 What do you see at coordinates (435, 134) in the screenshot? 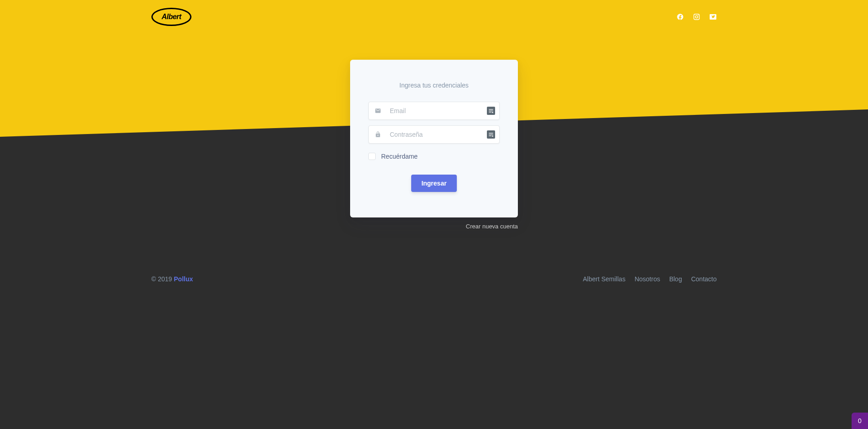
I see `password-input` at bounding box center [435, 134].